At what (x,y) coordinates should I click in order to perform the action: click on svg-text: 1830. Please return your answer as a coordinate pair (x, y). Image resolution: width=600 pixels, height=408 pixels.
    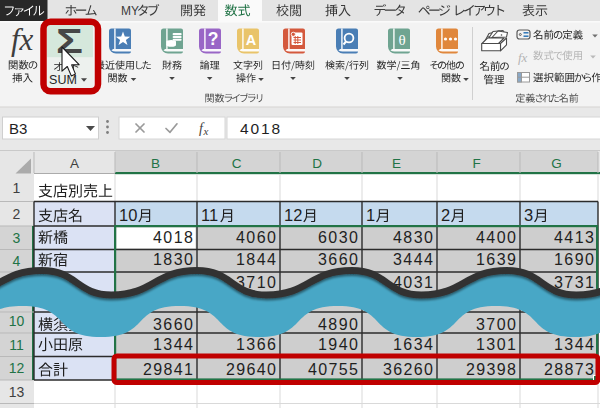
    Looking at the image, I should click on (173, 260).